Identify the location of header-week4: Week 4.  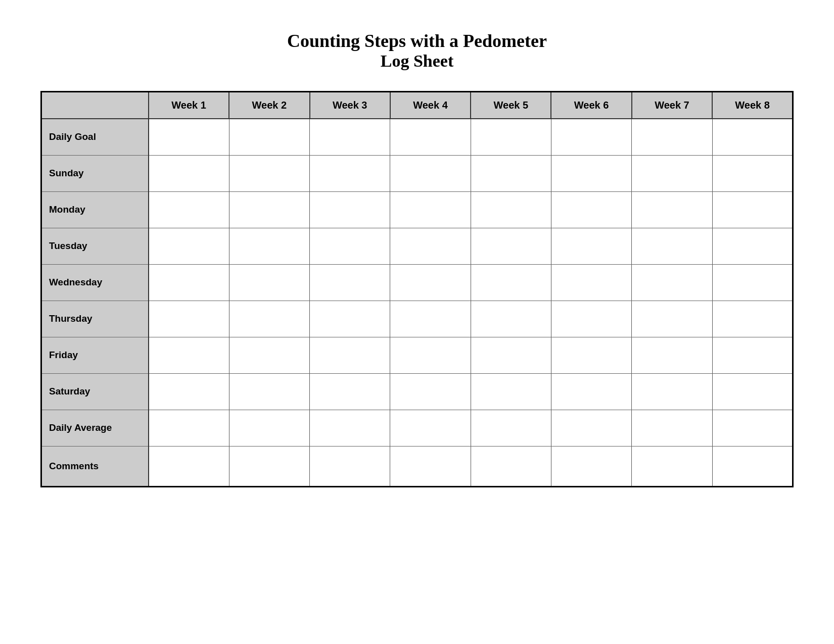
(431, 106).